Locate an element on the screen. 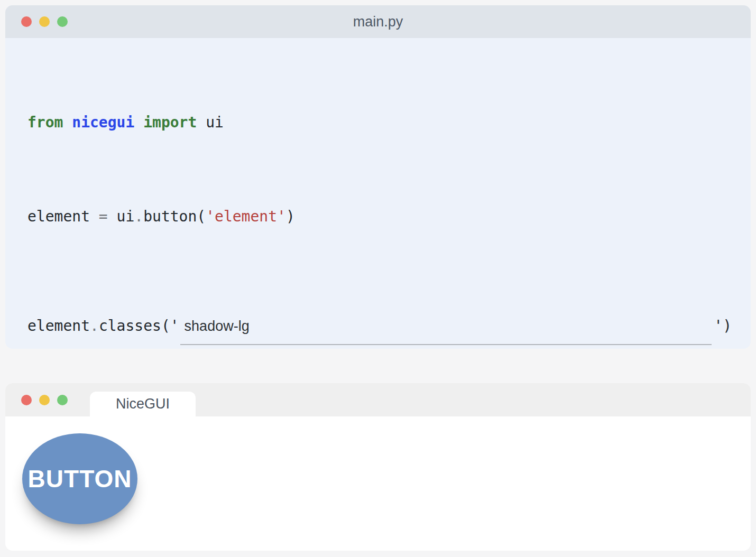 The image size is (756, 557). module-nicegui: nicegui is located at coordinates (103, 123).